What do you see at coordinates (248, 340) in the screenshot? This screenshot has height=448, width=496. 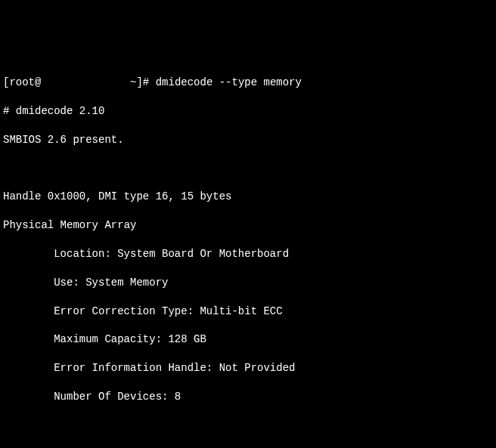 I see `field-max-capacity: Maximum Capacity: 128 GB` at bounding box center [248, 340].